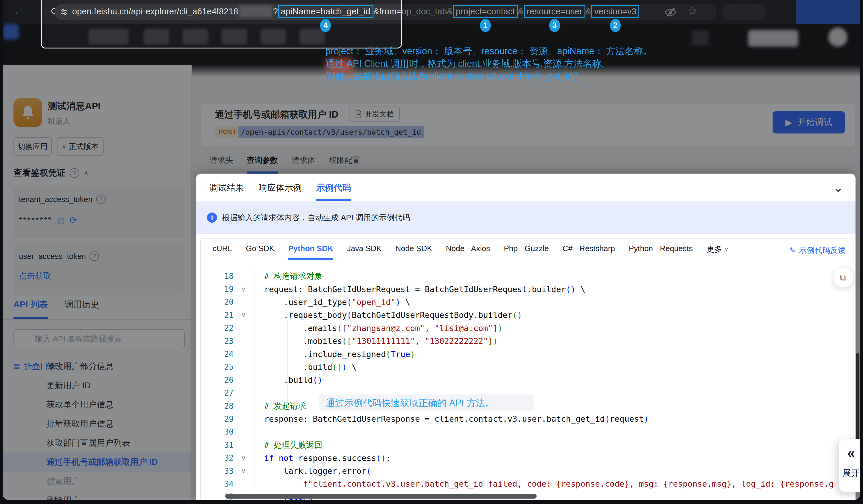 Image resolution: width=863 pixels, height=504 pixels. What do you see at coordinates (227, 191) in the screenshot?
I see `panel-tab: 调试结果` at bounding box center [227, 191].